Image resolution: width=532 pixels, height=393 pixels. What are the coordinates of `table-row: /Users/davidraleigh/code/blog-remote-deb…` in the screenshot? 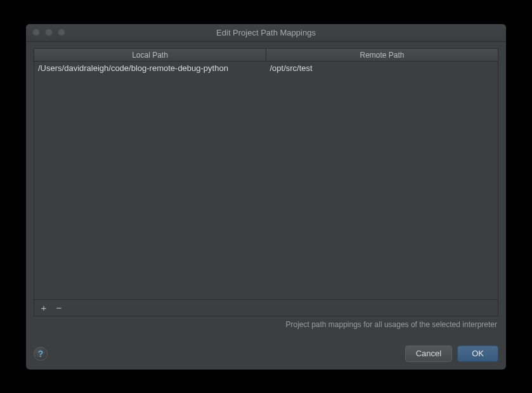 It's located at (266, 68).